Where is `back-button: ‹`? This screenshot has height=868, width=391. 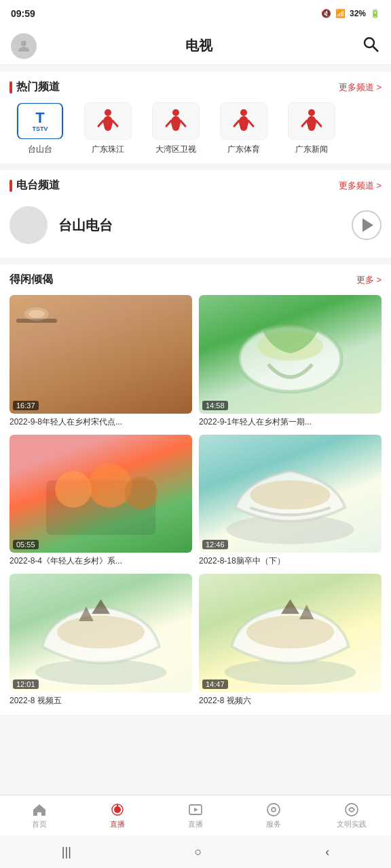 back-button: ‹ is located at coordinates (327, 852).